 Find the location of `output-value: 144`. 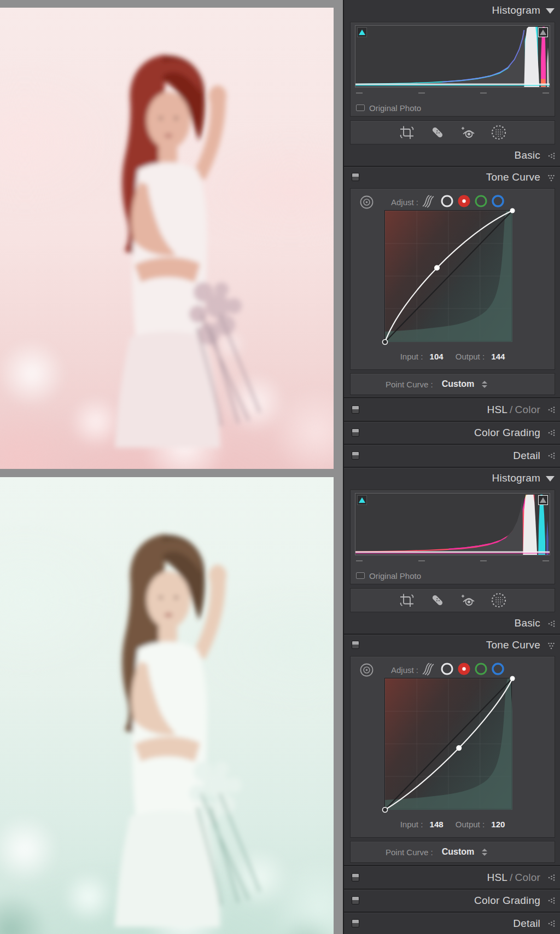

output-value: 144 is located at coordinates (498, 357).